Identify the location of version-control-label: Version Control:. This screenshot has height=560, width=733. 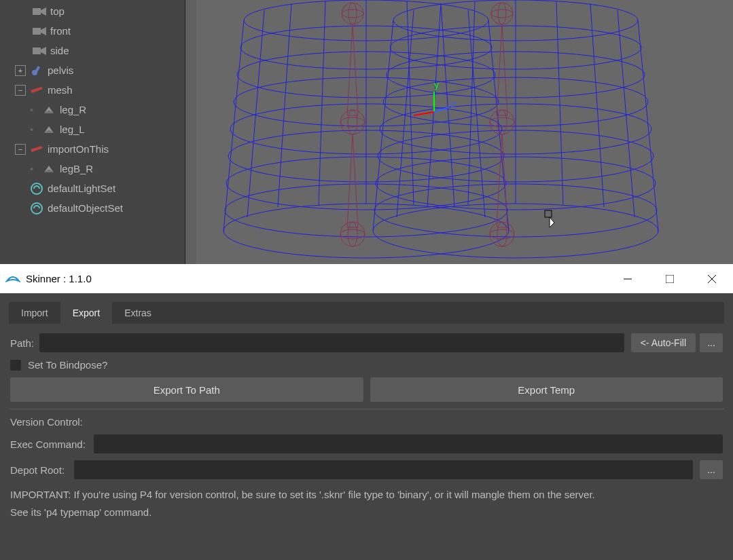
(46, 422).